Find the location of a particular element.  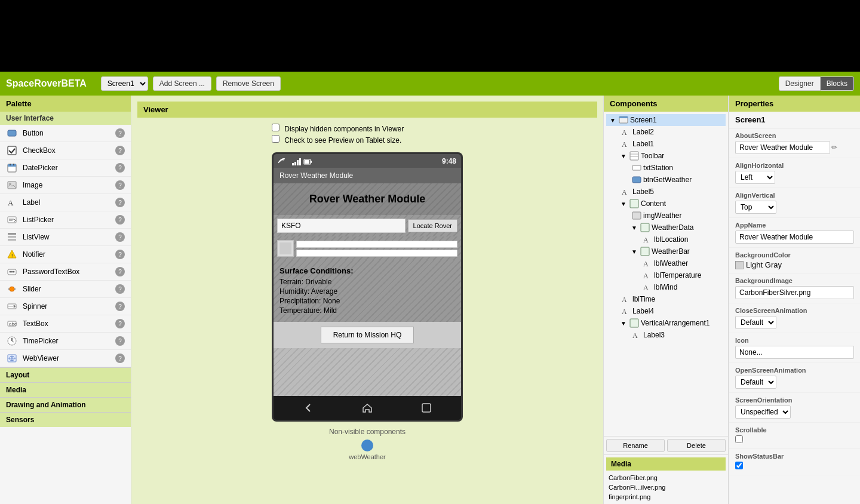

tree-item-screen1: ▼ Screen1 is located at coordinates (666, 120).